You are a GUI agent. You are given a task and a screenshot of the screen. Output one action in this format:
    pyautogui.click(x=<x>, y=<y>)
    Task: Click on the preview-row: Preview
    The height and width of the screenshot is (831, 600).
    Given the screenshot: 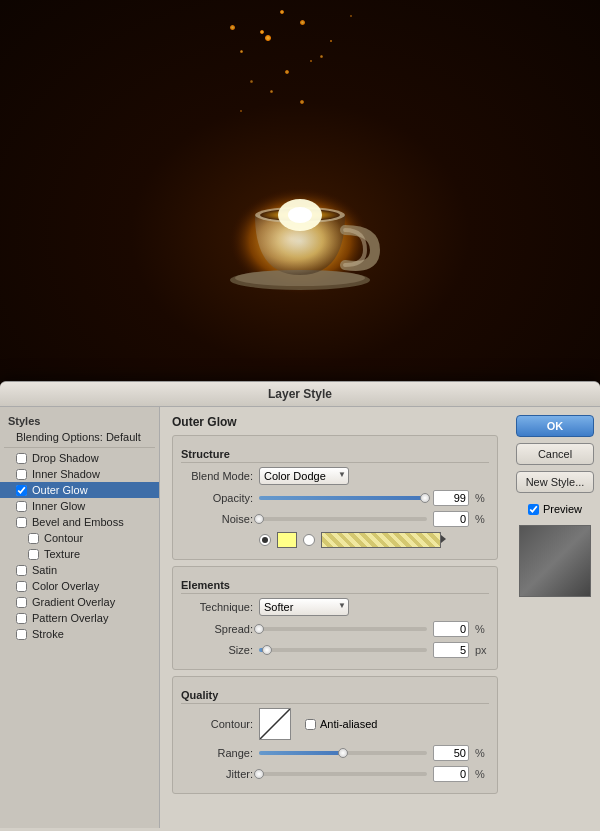 What is the action you would take?
    pyautogui.click(x=555, y=509)
    